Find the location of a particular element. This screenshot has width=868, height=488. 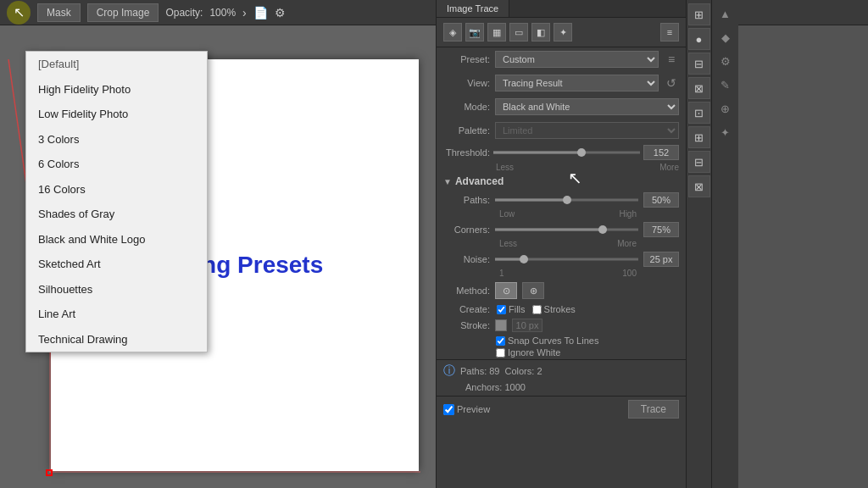

ignore-white-option: Ignore White is located at coordinates (587, 352).